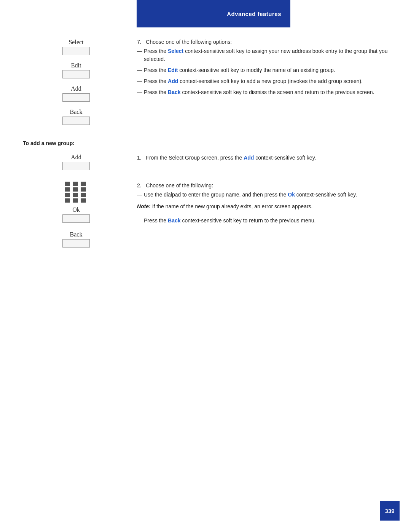 The image size is (411, 532). Describe the element at coordinates (76, 51) in the screenshot. I see `softkey-select-box` at that location.